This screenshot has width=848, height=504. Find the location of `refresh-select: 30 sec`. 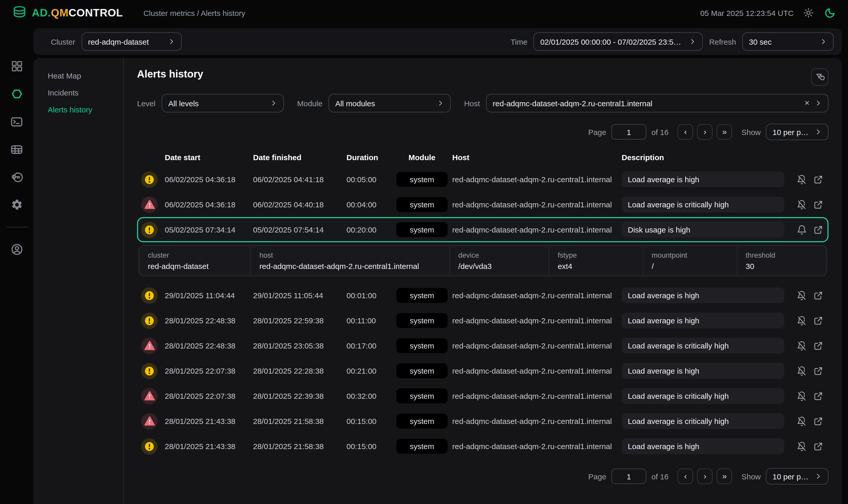

refresh-select: 30 sec is located at coordinates (788, 41).